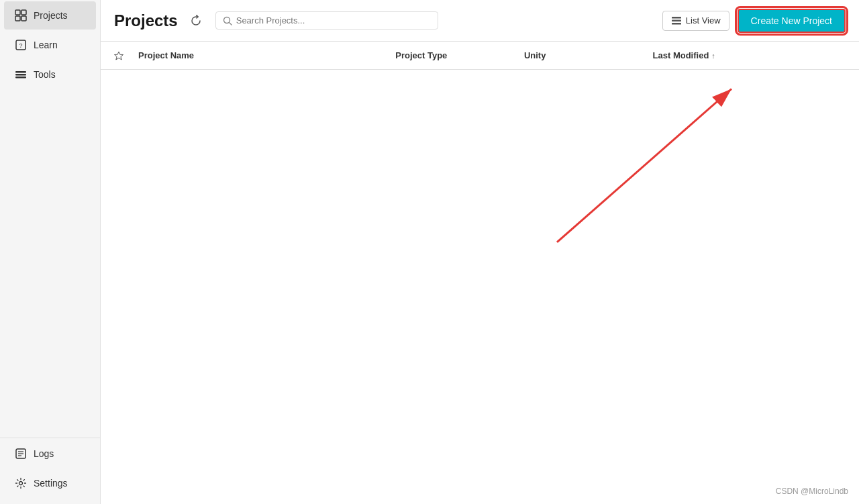 Image resolution: width=859 pixels, height=504 pixels. What do you see at coordinates (812, 491) in the screenshot?
I see `watermark: CSDN @MicroLindb` at bounding box center [812, 491].